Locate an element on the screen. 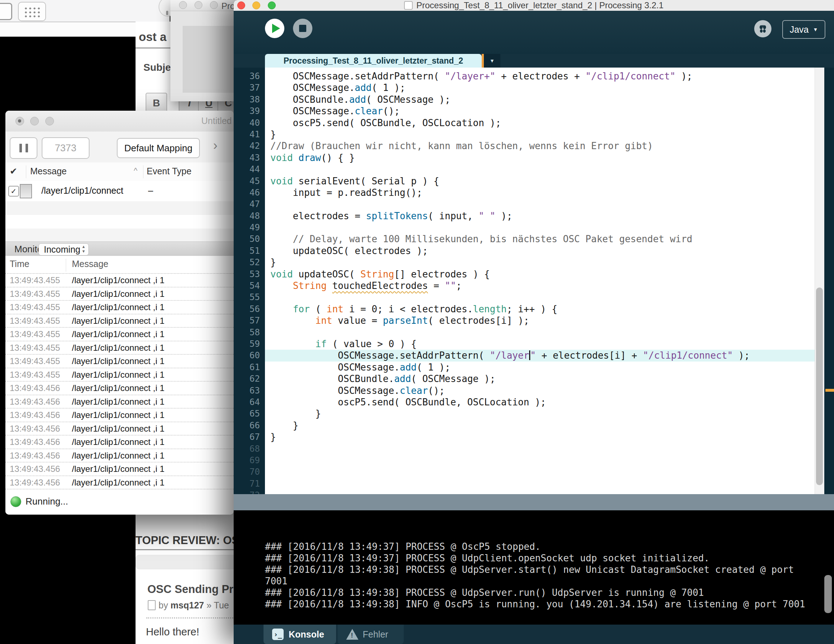  line-number: 72 is located at coordinates (249, 492).